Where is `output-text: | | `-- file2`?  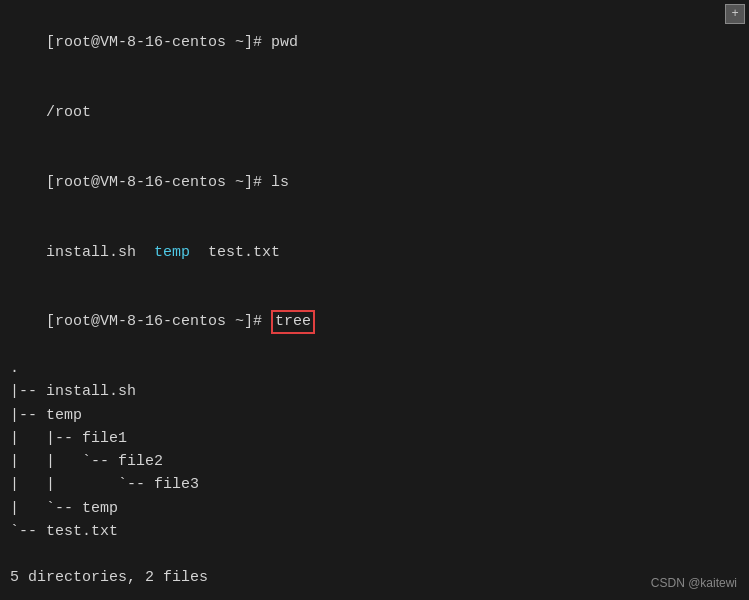
output-text: | | `-- file2 is located at coordinates (86, 462).